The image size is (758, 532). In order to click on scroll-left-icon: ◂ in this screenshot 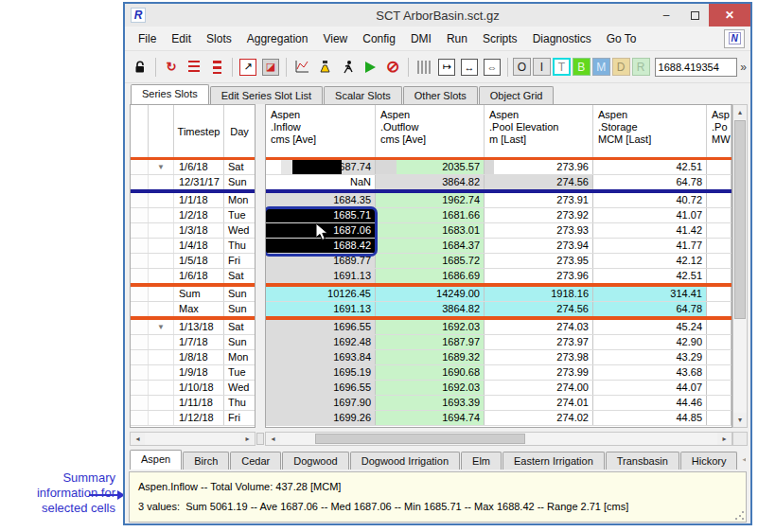, I will do `click(273, 439)`.